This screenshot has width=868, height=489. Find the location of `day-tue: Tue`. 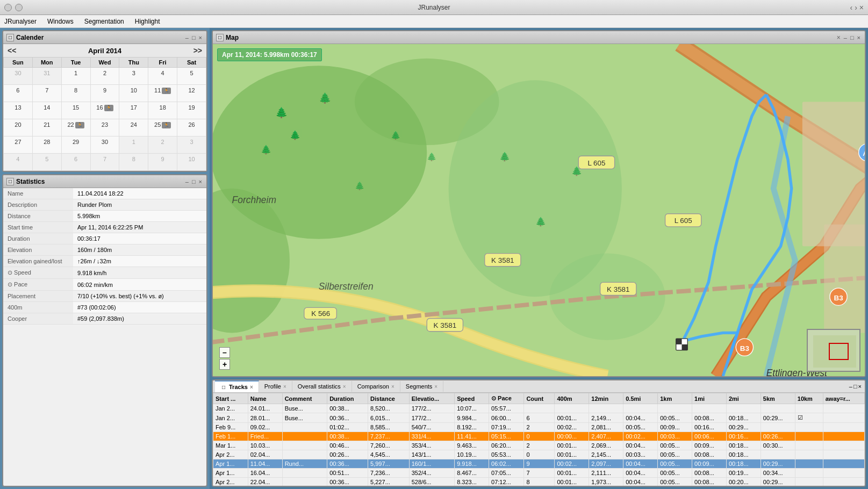

day-tue: Tue is located at coordinates (76, 62).